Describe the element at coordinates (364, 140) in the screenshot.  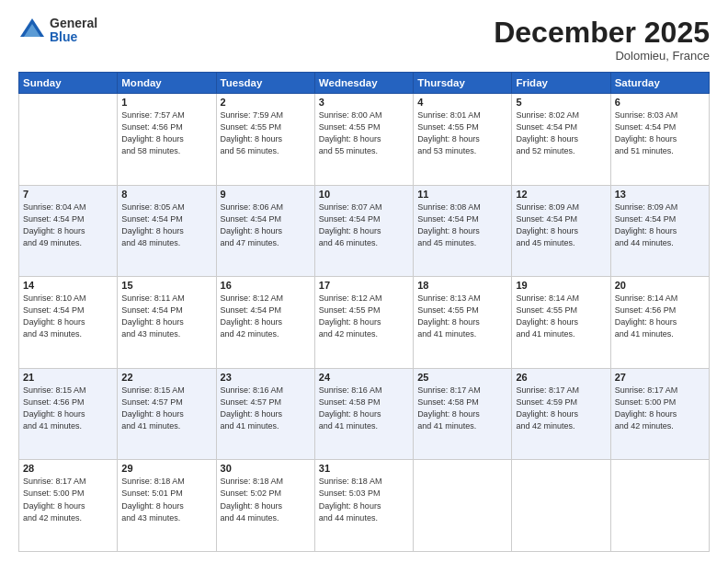
I see `table-row: 3Sunrise: 8:00 AMSunset: 4:55 PMDaylight…` at that location.